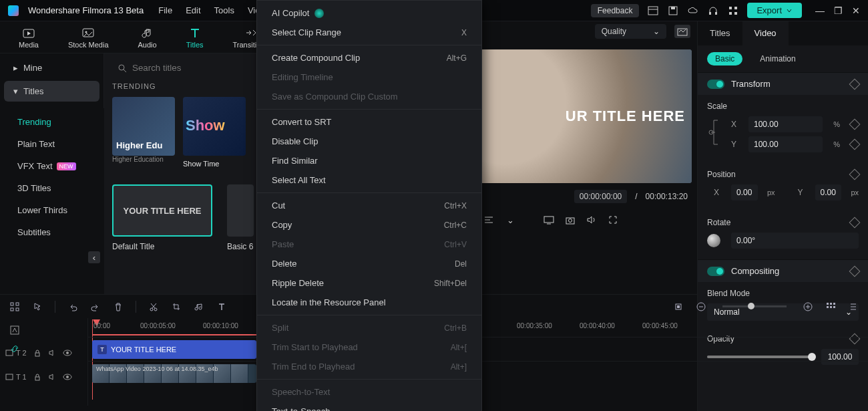 This screenshot has height=411, width=868. I want to click on ctx-delete: DeleteDel, so click(369, 263).